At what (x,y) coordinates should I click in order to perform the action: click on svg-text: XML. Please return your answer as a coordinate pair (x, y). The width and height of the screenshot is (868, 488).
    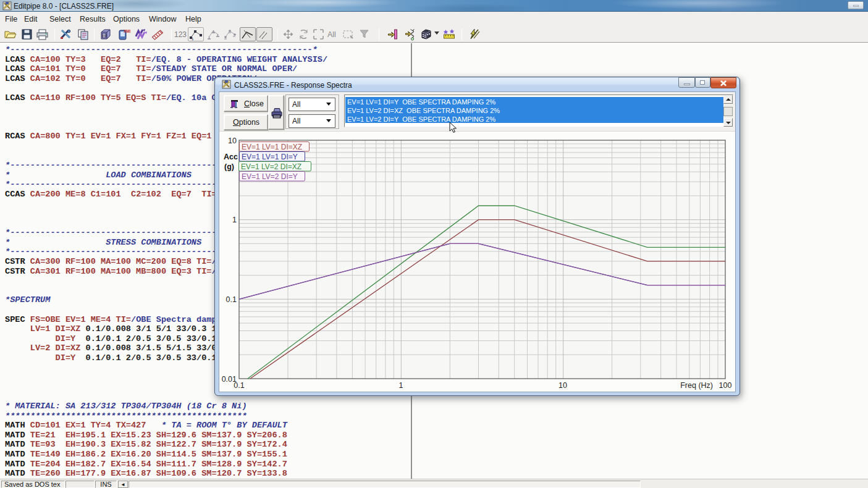
    Looking at the image, I should click on (127, 31).